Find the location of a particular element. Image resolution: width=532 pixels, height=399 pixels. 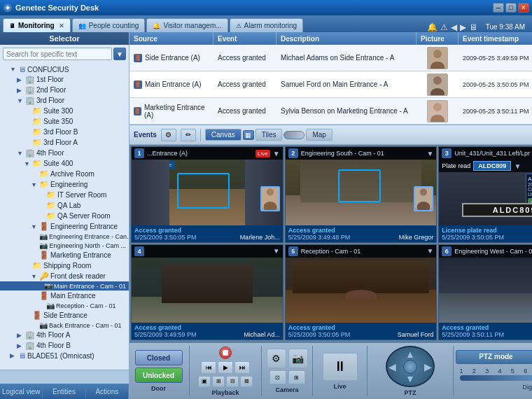

minimize-button: ─ is located at coordinates (498, 8).